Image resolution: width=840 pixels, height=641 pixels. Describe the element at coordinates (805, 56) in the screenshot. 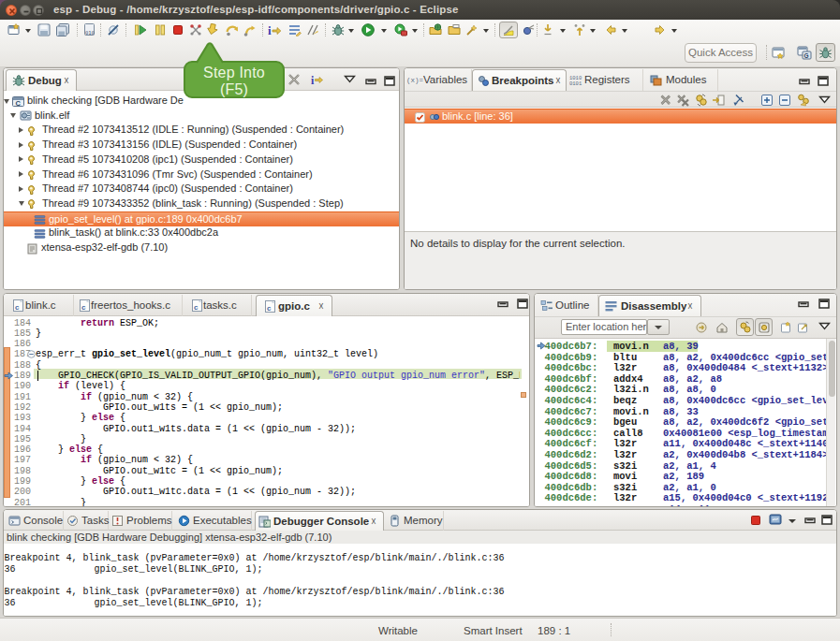

I see `svg-text: G` at that location.